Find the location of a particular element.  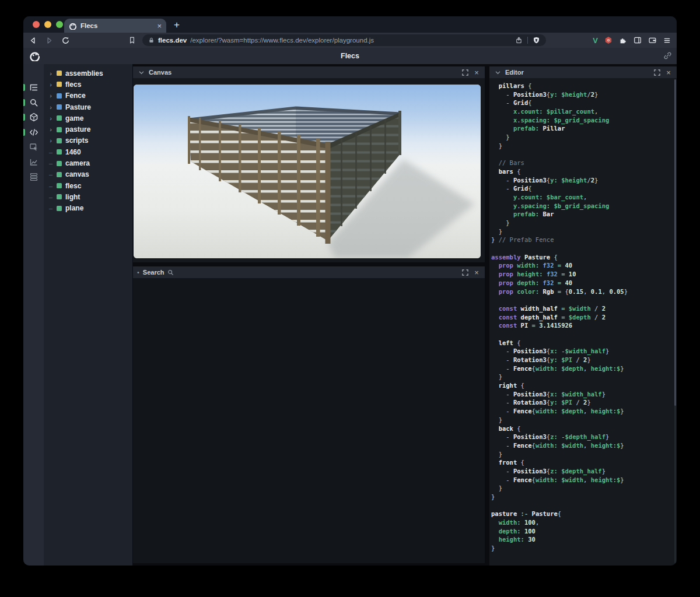

close-window-button is located at coordinates (36, 24).